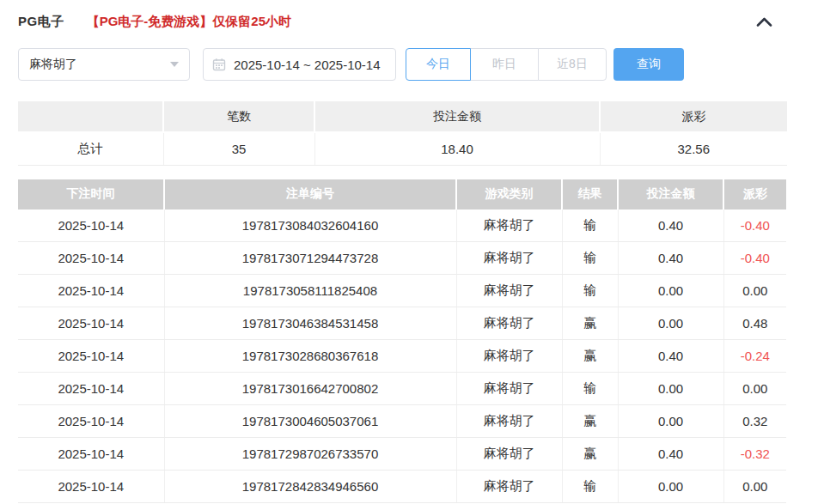 The image size is (824, 504). I want to click on order-no-cell: 1978173046384531458, so click(310, 324).